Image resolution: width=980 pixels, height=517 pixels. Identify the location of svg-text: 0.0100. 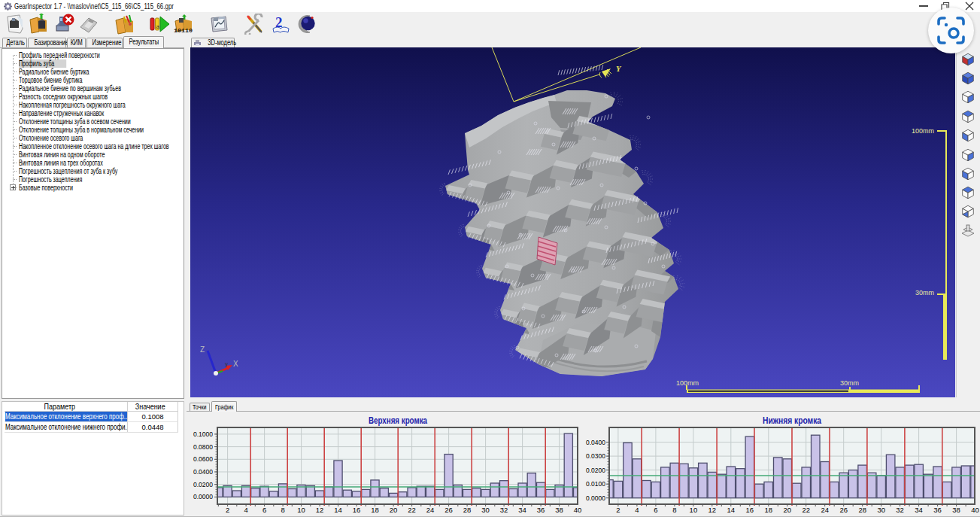
(596, 484).